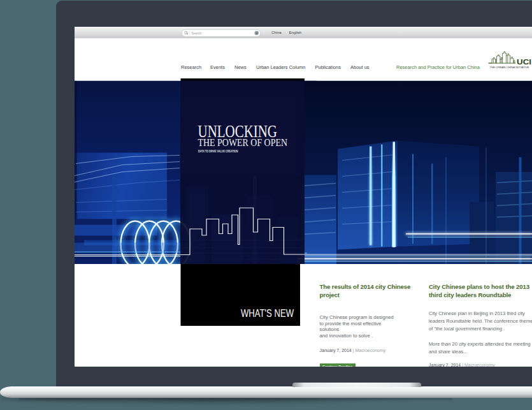  I want to click on svg-text: DATA TO DRIVE VALUE CREATION, so click(218, 152).